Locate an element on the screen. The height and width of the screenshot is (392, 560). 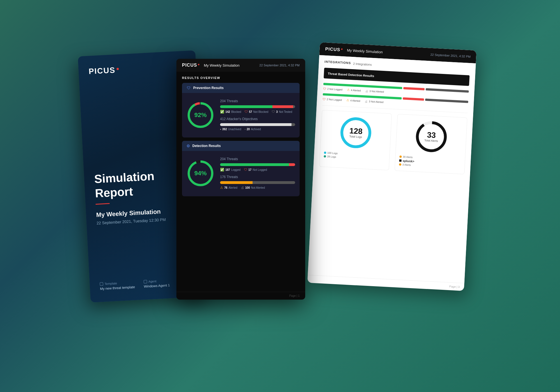
not-logged-text: Not Logged is located at coordinates (260, 170).